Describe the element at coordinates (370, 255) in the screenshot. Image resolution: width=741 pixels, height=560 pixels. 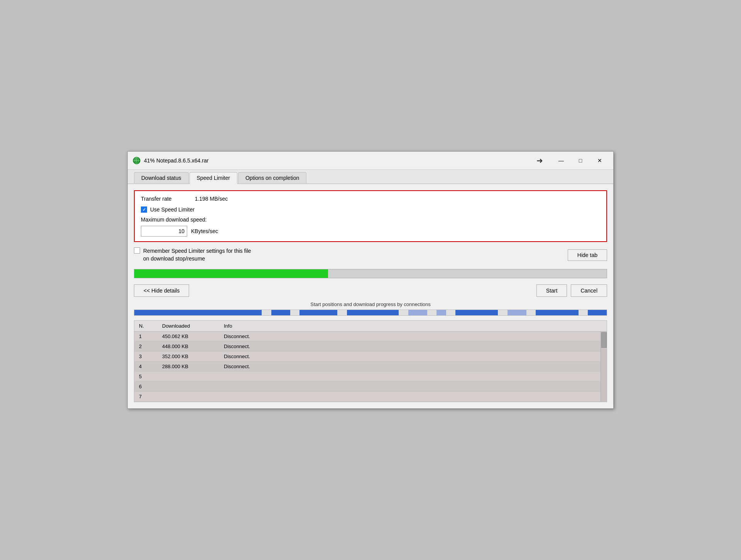
I see `remember-row: Remember Speed Limiter settings for this…` at that location.